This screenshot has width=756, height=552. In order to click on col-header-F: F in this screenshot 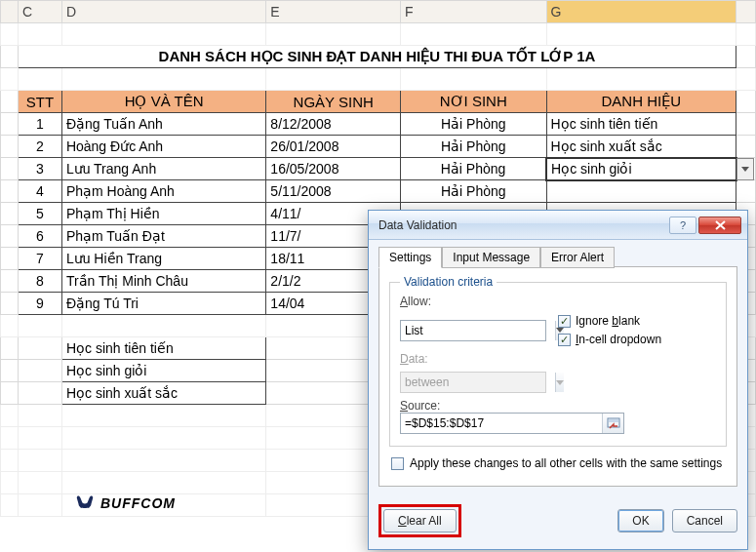, I will do `click(474, 12)`.